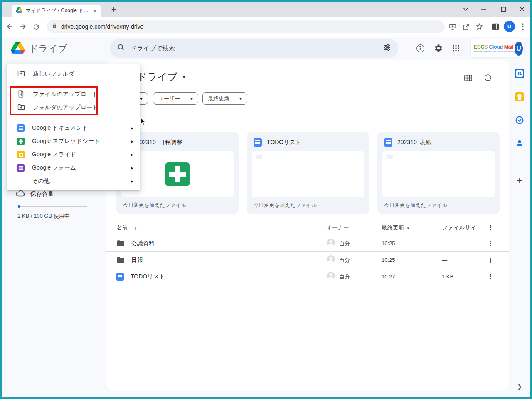 The image size is (532, 399). What do you see at coordinates (21, 168) in the screenshot?
I see `google-forms-icon` at bounding box center [21, 168].